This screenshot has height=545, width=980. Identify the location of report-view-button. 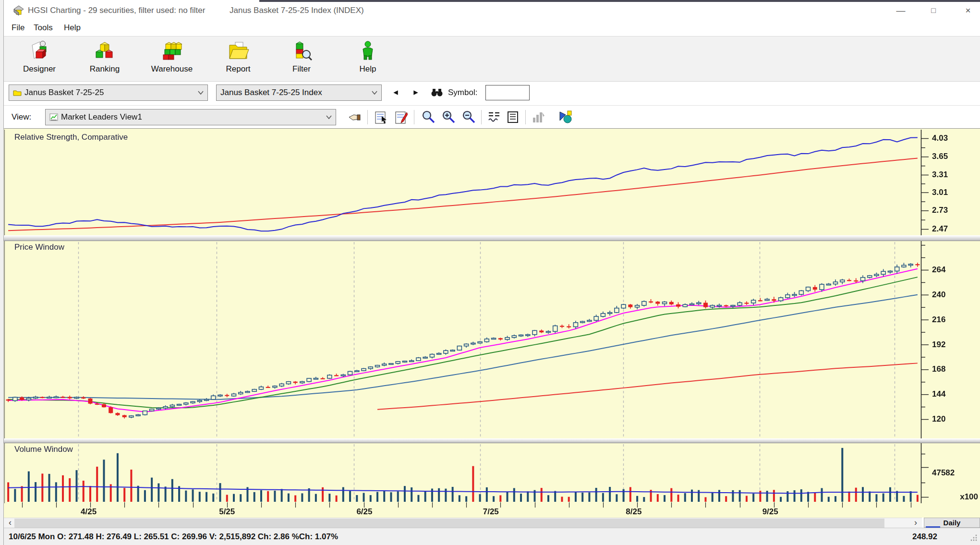
(513, 117).